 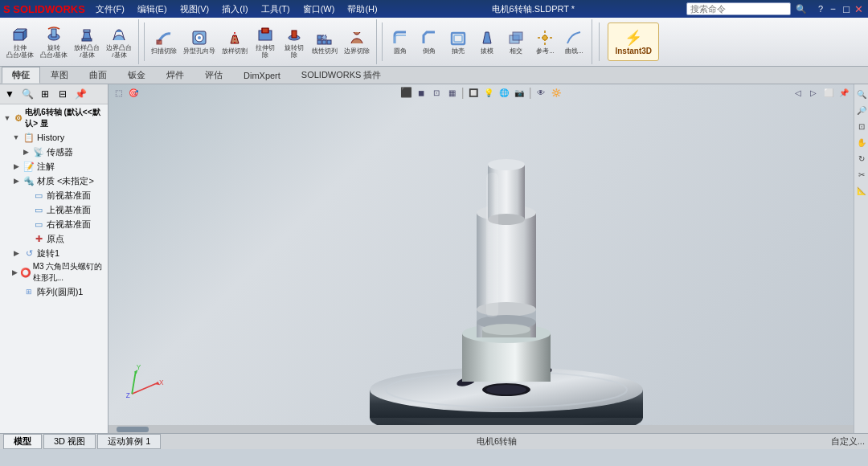 I want to click on expand-all-icon: ⊞, so click(x=45, y=94).